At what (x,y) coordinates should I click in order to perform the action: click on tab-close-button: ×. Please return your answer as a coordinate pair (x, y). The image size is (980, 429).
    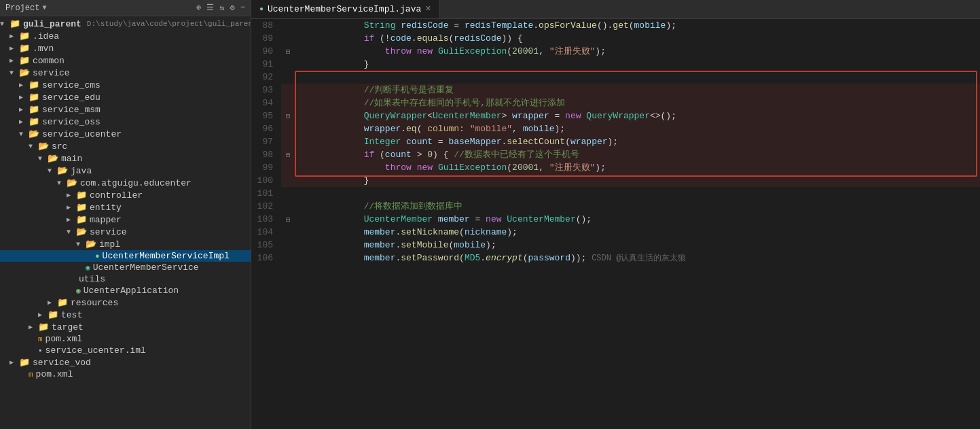
    Looking at the image, I should click on (428, 9).